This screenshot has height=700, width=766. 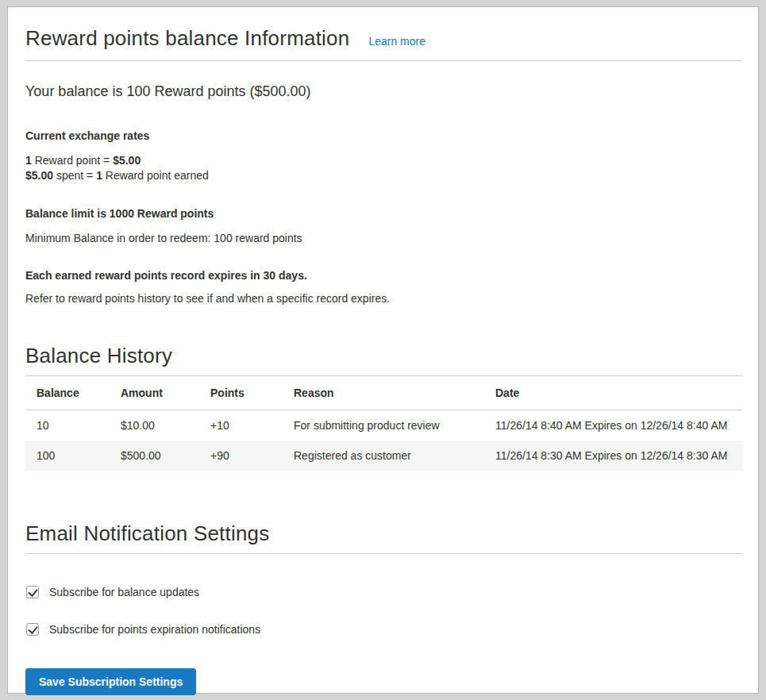 I want to click on balance-summary: Your balance is 100 Reward points ($500.…, so click(x=384, y=92).